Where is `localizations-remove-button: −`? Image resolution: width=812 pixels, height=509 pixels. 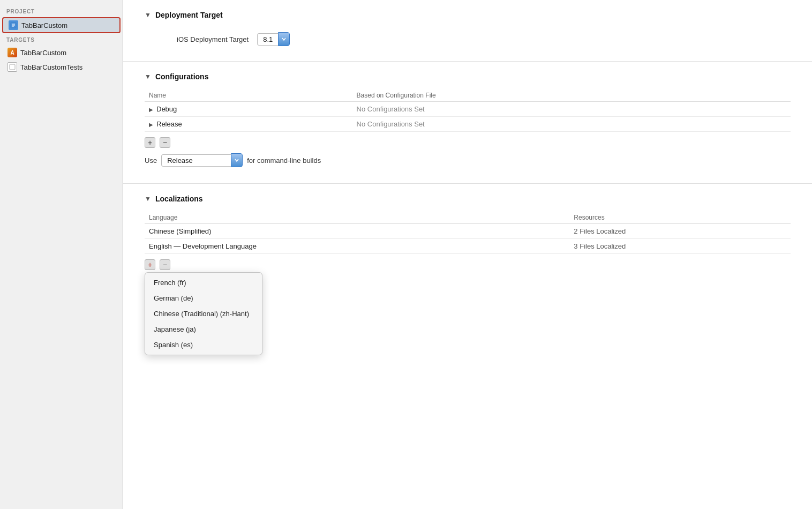 localizations-remove-button: − is located at coordinates (165, 265).